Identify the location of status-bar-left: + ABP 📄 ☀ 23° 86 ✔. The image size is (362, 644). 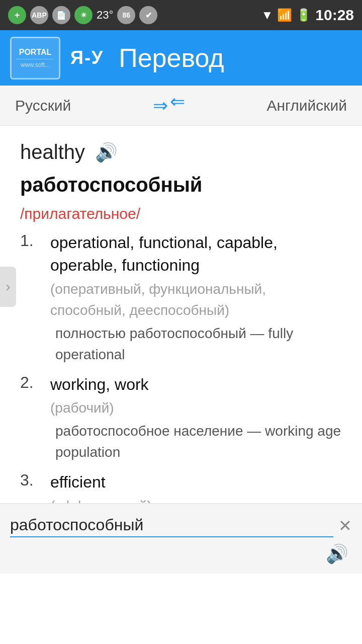
(82, 15).